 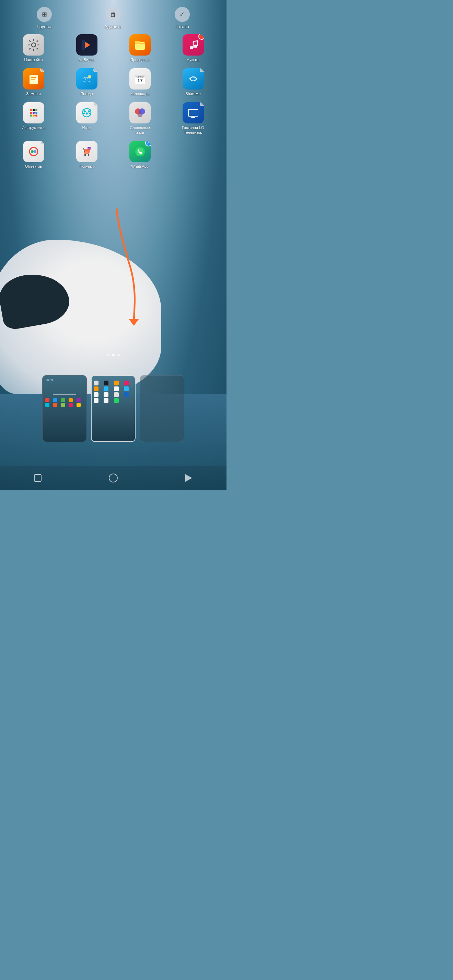 What do you see at coordinates (140, 94) in the screenshot?
I see `calendar-label: Календарь` at bounding box center [140, 94].